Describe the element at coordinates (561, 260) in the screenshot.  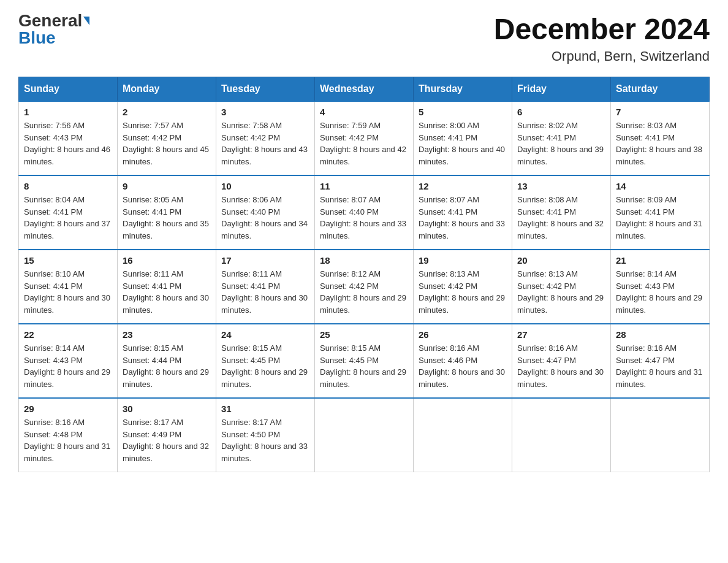
I see `day-number: 20` at that location.